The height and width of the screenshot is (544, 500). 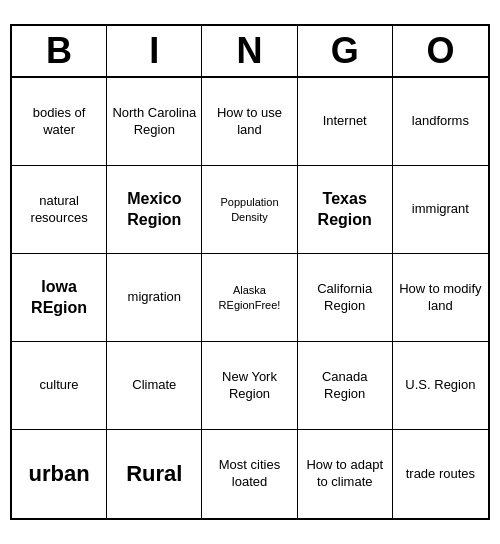 What do you see at coordinates (250, 51) in the screenshot?
I see `header-n: N` at bounding box center [250, 51].